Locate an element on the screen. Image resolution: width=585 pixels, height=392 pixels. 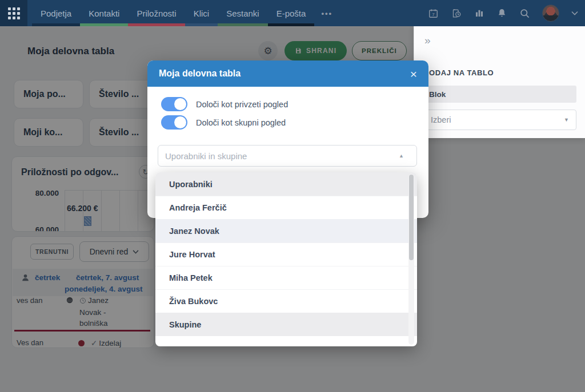
user-avatar is located at coordinates (551, 13).